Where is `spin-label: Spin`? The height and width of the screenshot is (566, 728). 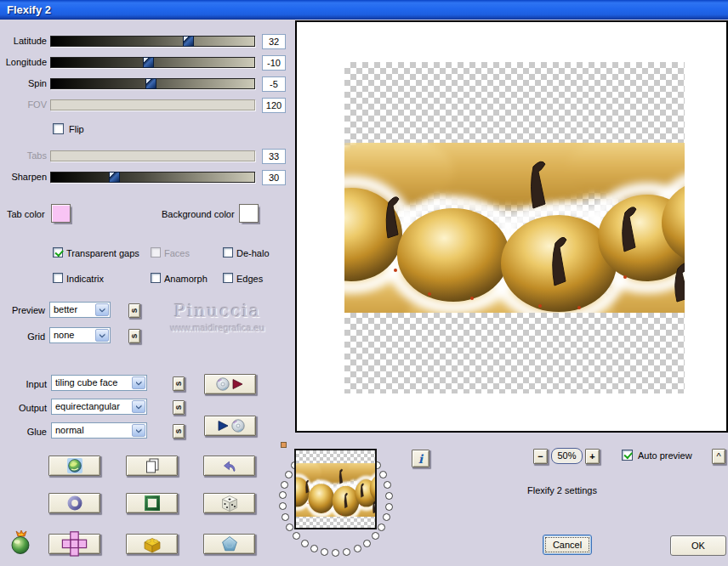
spin-label: Spin is located at coordinates (24, 83).